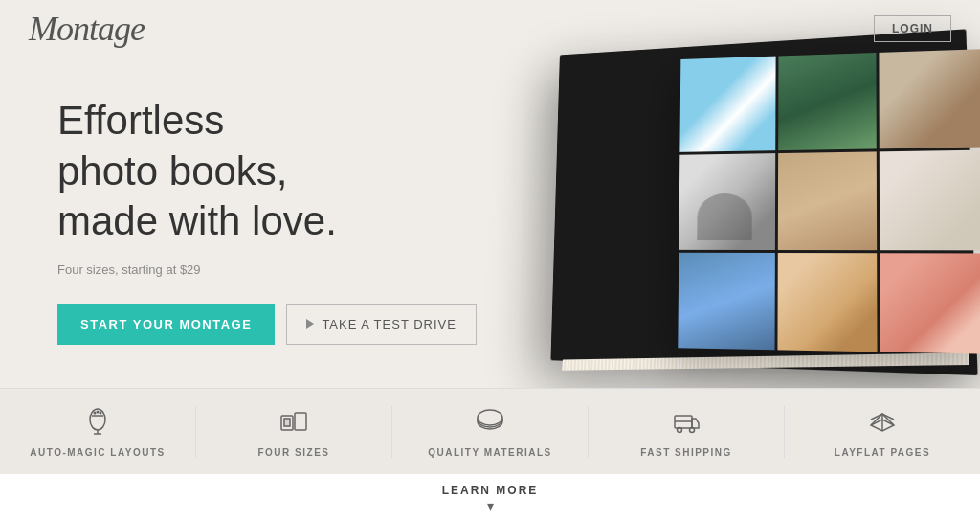 The width and height of the screenshot is (980, 522). What do you see at coordinates (490, 432) in the screenshot?
I see `feature-quality: QUALITY MATERIALS` at bounding box center [490, 432].